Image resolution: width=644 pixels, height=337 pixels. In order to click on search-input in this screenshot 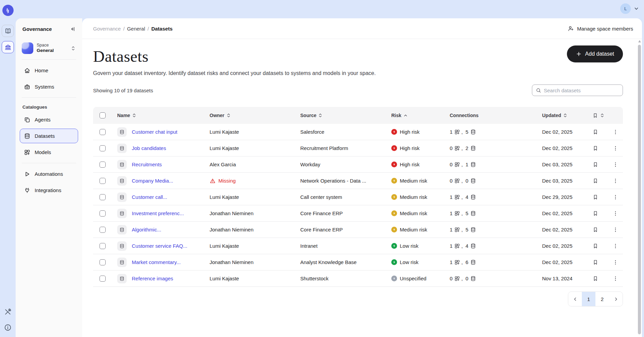, I will do `click(582, 90)`.